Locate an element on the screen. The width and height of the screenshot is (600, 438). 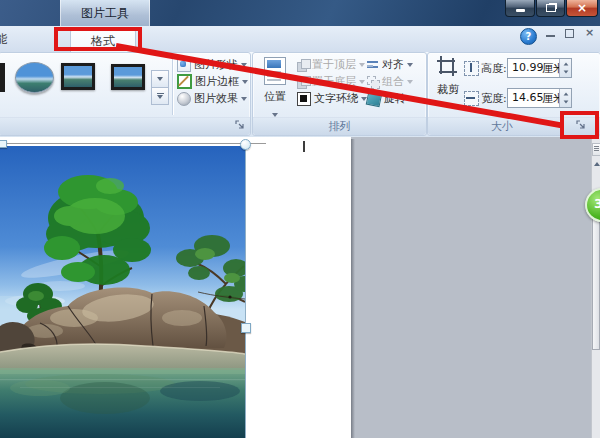
picture-styles-group-footer is located at coordinates (125, 126).